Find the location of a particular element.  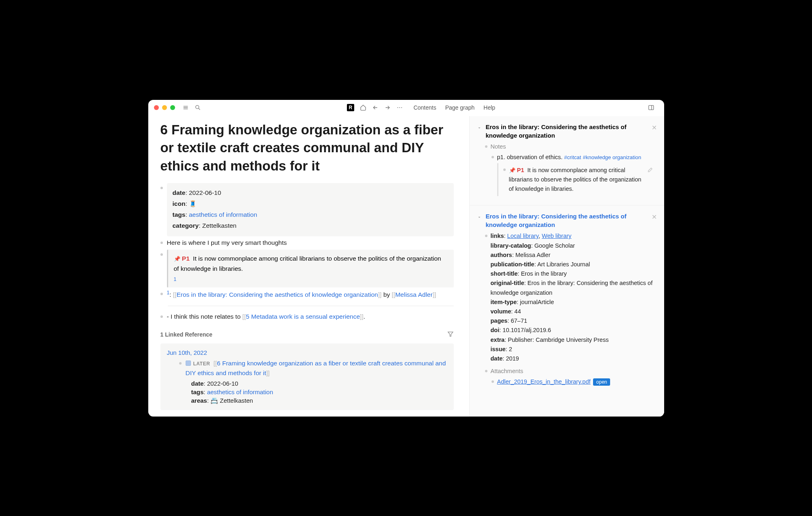

linked-reference-block: Jun 10th, 2022 LATER [[6 Framing knowled… is located at coordinates (307, 377).